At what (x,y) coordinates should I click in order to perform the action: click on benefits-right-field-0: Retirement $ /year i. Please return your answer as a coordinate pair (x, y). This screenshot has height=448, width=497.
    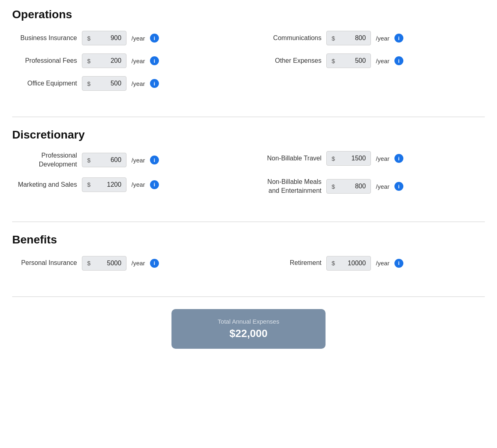
    Looking at the image, I should click on (371, 263).